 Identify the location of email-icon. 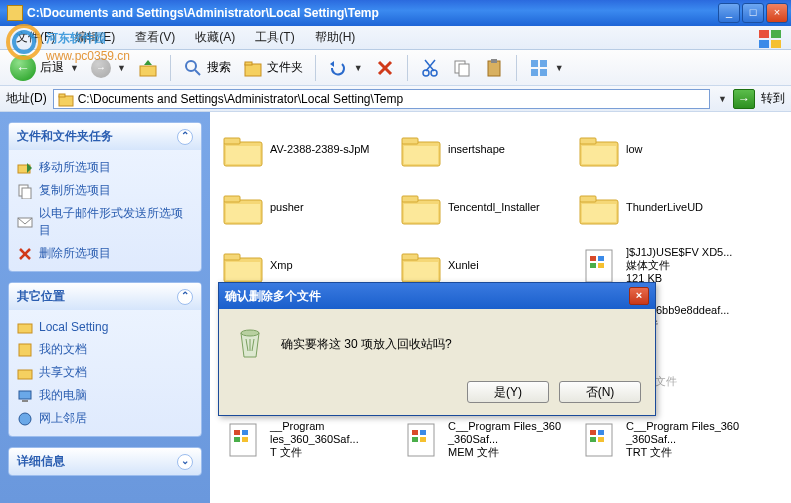
(25, 222).